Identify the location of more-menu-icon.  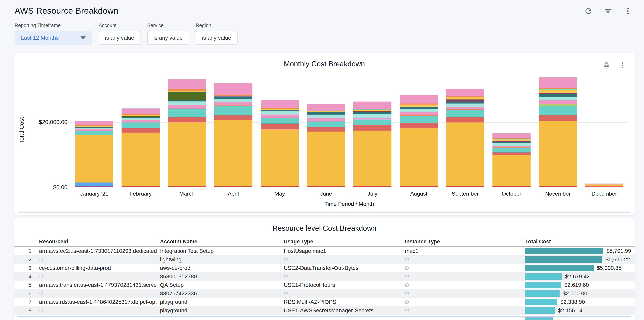
(628, 11).